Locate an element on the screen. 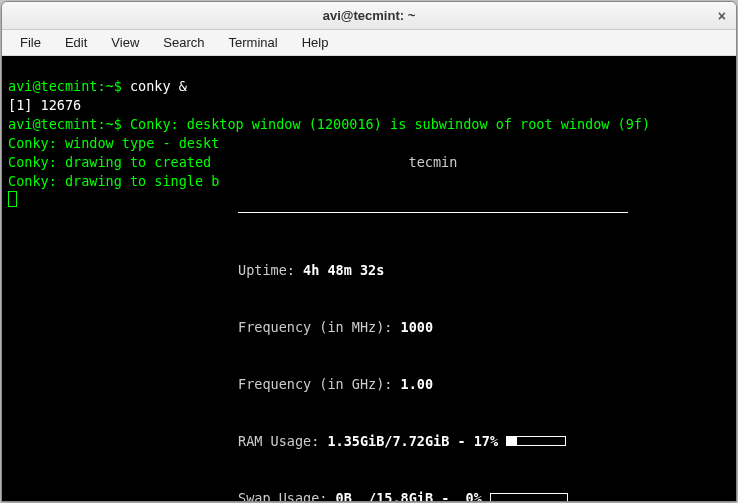  conky-output: Conky: drawing to created is located at coordinates (110, 162).